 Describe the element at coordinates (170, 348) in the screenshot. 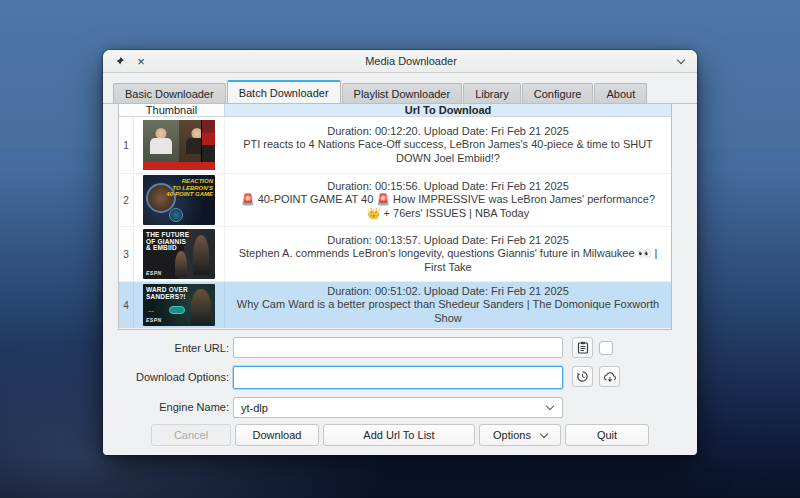

I see `enter-url-label: Enter URL:` at that location.